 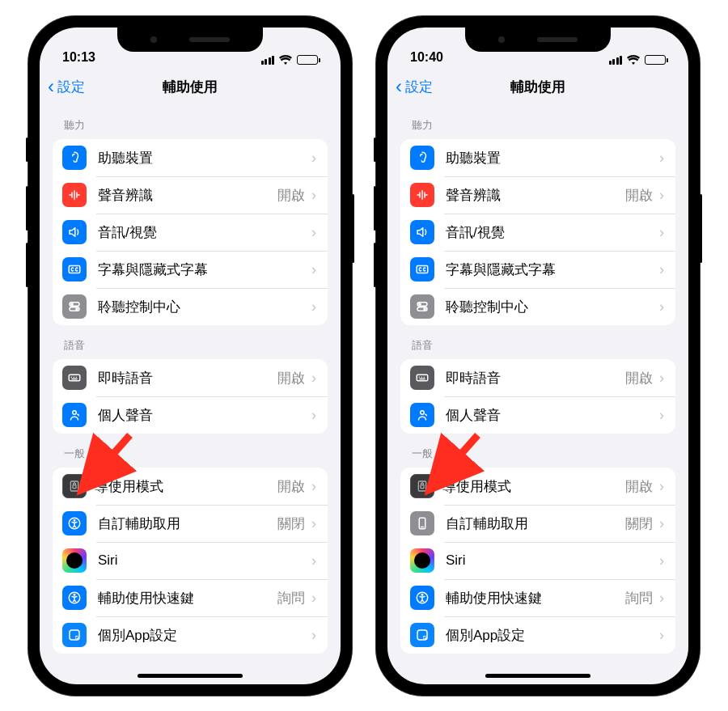 I want to click on battery-icon, so click(x=655, y=60).